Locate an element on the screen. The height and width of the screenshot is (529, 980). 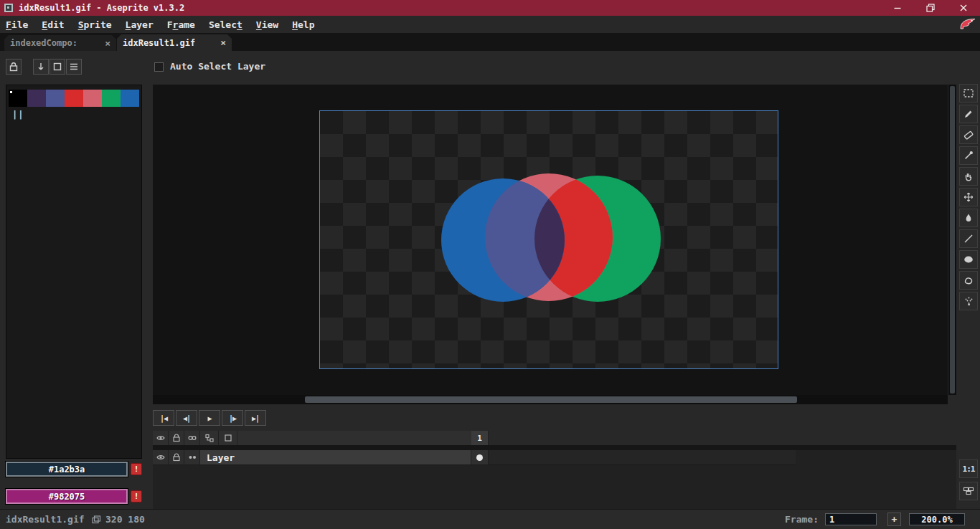
palette-selection-marker: || is located at coordinates (18, 115).